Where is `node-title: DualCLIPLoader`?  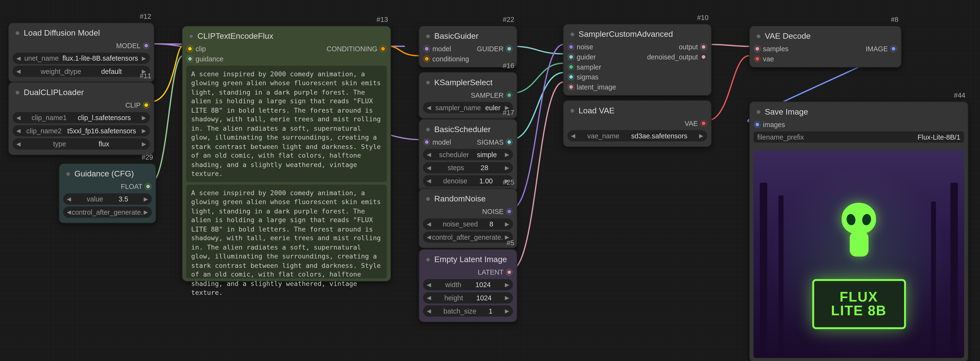
node-title: DualCLIPLoader is located at coordinates (81, 91).